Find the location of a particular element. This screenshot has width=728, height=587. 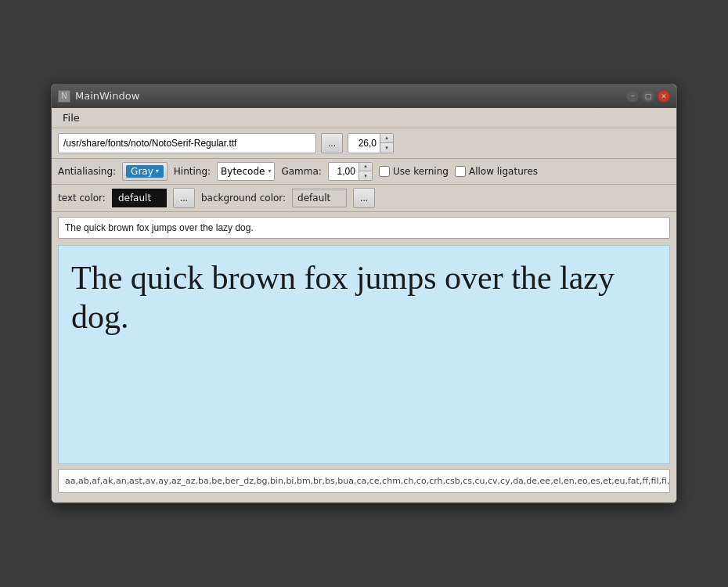

window-icon: N is located at coordinates (64, 96).